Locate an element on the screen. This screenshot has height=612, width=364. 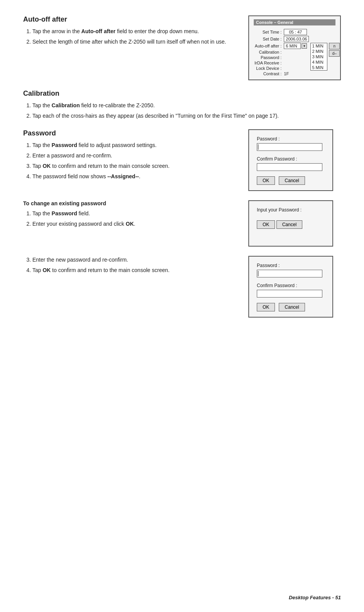
password-step-1: Tap the Password field to adjust passwor… is located at coordinates (136, 145).